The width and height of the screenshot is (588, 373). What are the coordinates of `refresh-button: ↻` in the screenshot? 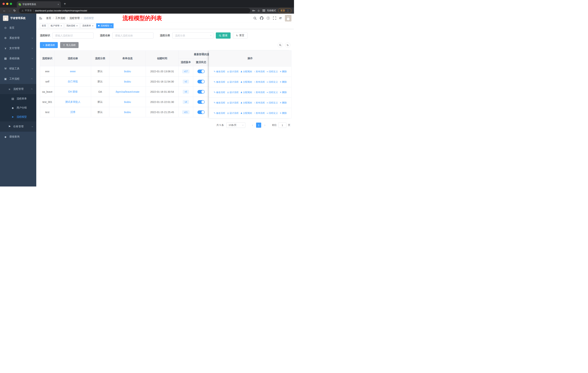 It's located at (288, 45).